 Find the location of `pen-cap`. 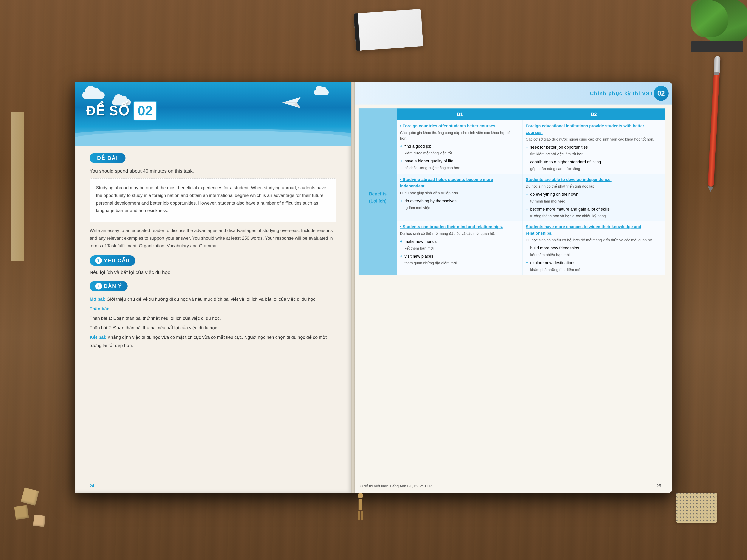

pen-cap is located at coordinates (717, 65).